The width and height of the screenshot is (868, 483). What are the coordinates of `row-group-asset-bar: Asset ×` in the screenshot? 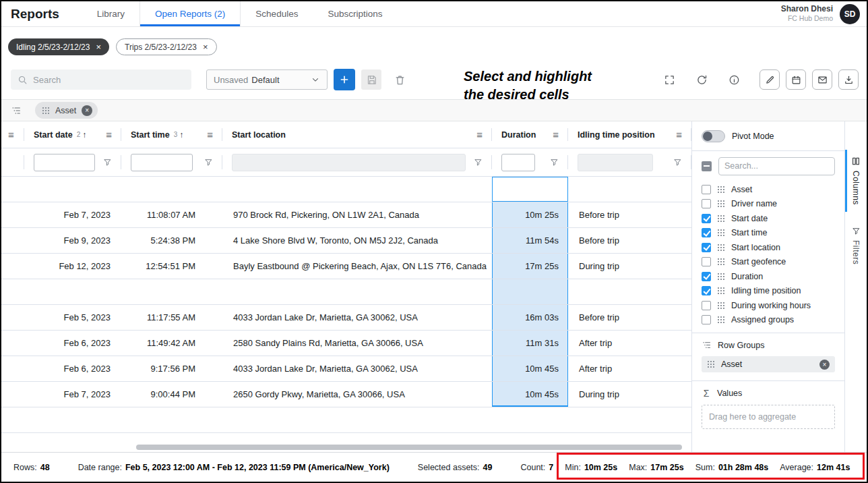 It's located at (768, 364).